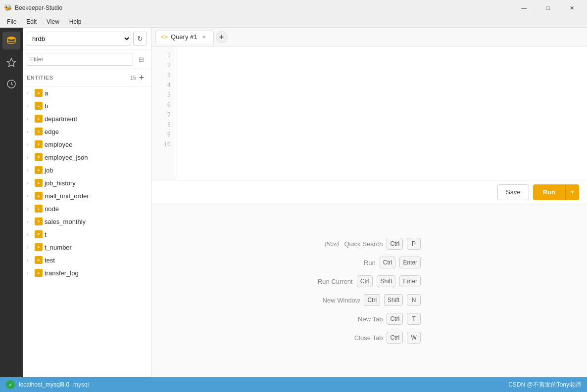 This screenshot has width=587, height=392. What do you see at coordinates (556, 192) in the screenshot?
I see `run-btn-group: Run ▾` at bounding box center [556, 192].